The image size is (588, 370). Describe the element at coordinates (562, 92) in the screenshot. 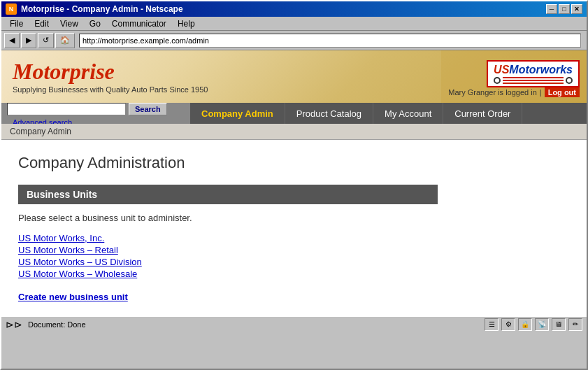

I see `logout-button: Log out` at that location.